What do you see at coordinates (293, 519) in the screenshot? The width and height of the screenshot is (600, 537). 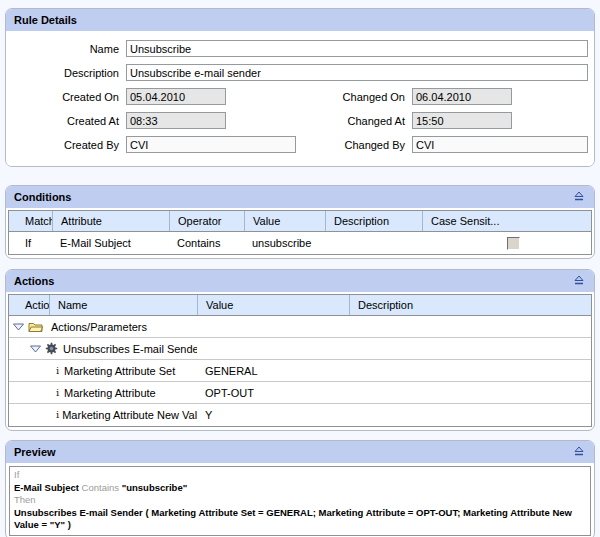 I see `preview-action-text: Unsubscribes E-mail Sender ( Marketing A…` at bounding box center [293, 519].